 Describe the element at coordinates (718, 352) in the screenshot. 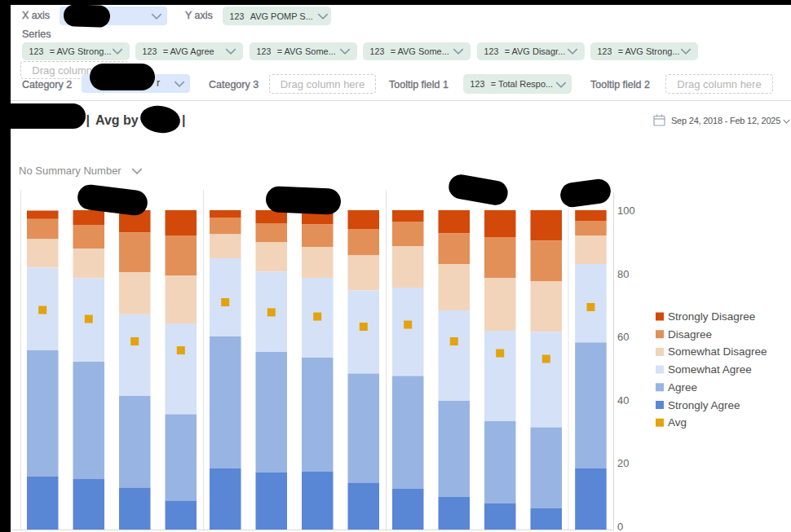

I see `svg-text: Somewhat Disagree` at that location.